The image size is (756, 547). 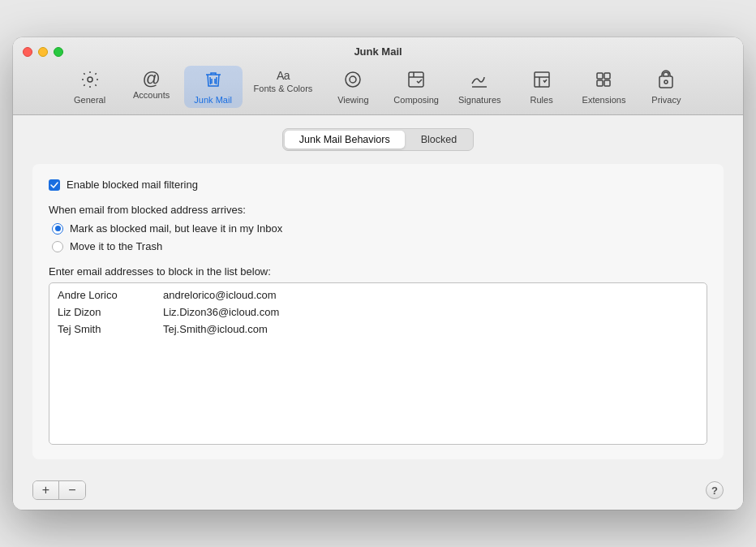 What do you see at coordinates (221, 312) in the screenshot?
I see `contact-email-1: Liz.Dizon36@icloud.com` at bounding box center [221, 312].